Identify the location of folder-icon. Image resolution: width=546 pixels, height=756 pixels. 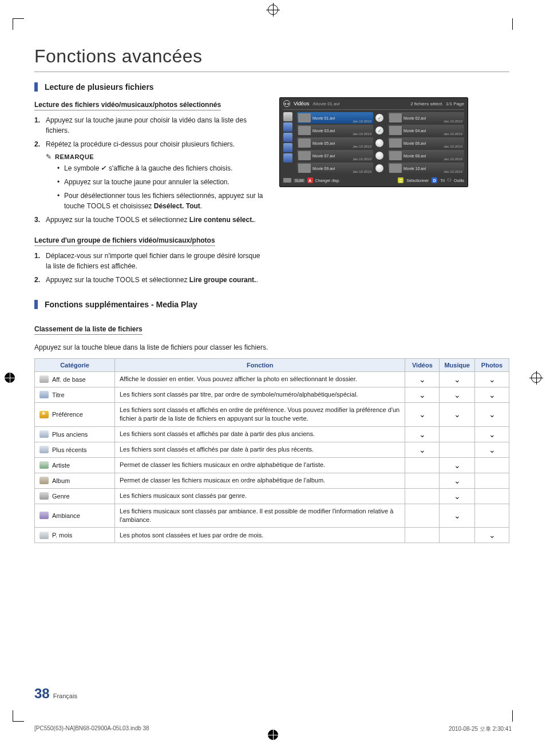
(288, 117).